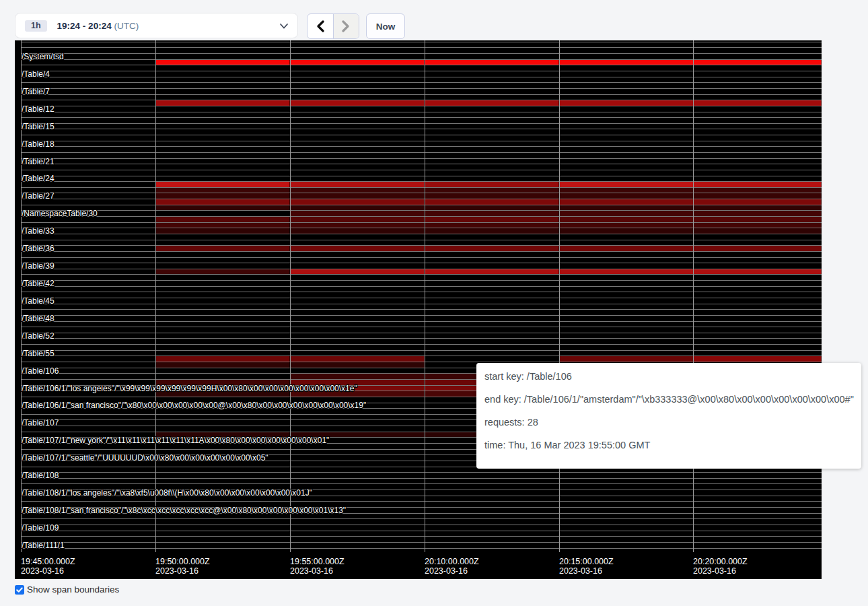  Describe the element at coordinates (452, 562) in the screenshot. I see `svg-text: 20:10:00.000Z` at that location.